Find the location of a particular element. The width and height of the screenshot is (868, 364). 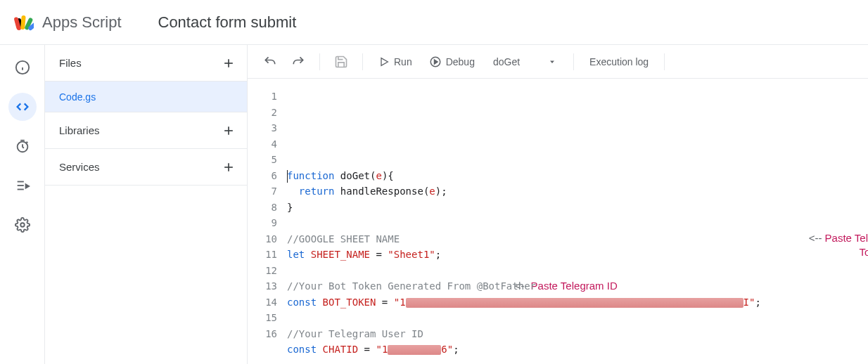

file-item-code-gs: Code.gs is located at coordinates (146, 97).